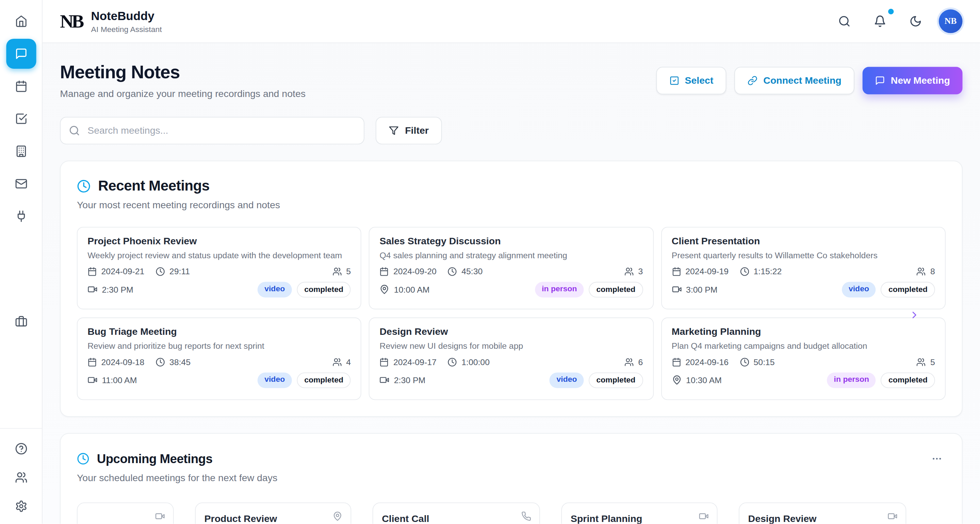 The width and height of the screenshot is (980, 524). What do you see at coordinates (937, 459) in the screenshot?
I see `more-options-button` at bounding box center [937, 459].